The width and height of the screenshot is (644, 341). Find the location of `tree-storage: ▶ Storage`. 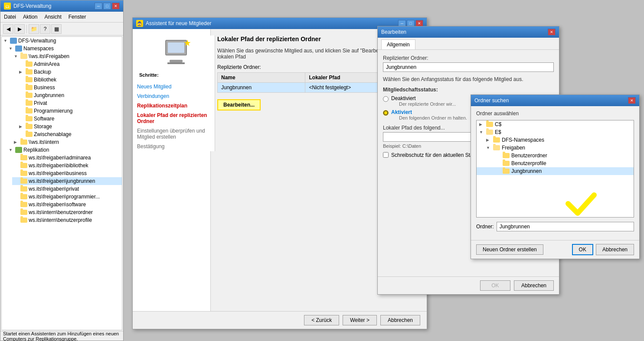

tree-storage: ▶ Storage is located at coordinates (69, 127).